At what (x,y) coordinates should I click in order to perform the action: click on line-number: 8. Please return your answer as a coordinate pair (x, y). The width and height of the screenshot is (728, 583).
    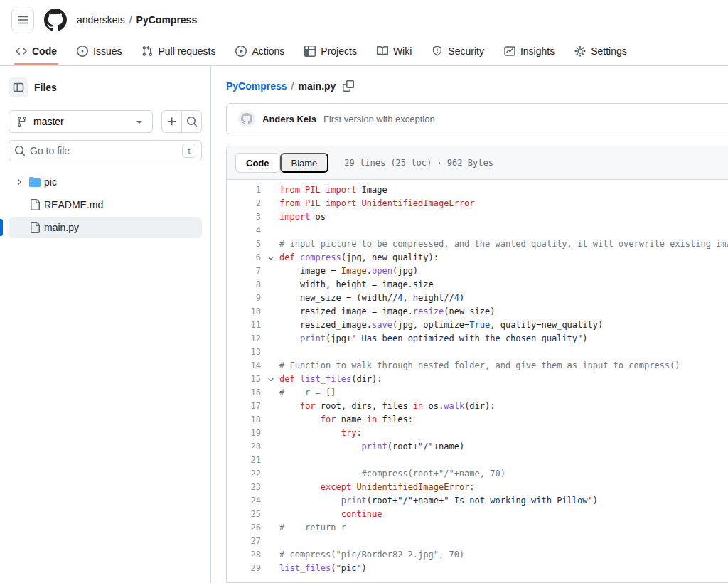
    Looking at the image, I should click on (245, 284).